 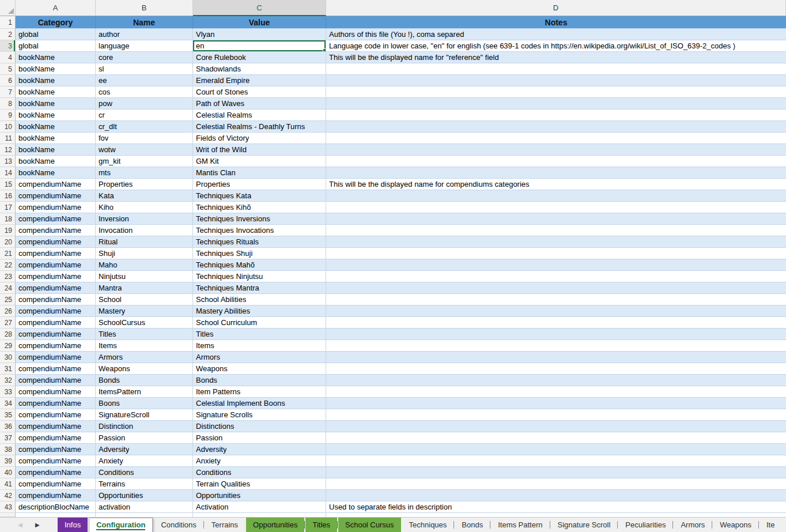 What do you see at coordinates (179, 525) in the screenshot?
I see `sheet-tab-conditions: Conditions` at bounding box center [179, 525].